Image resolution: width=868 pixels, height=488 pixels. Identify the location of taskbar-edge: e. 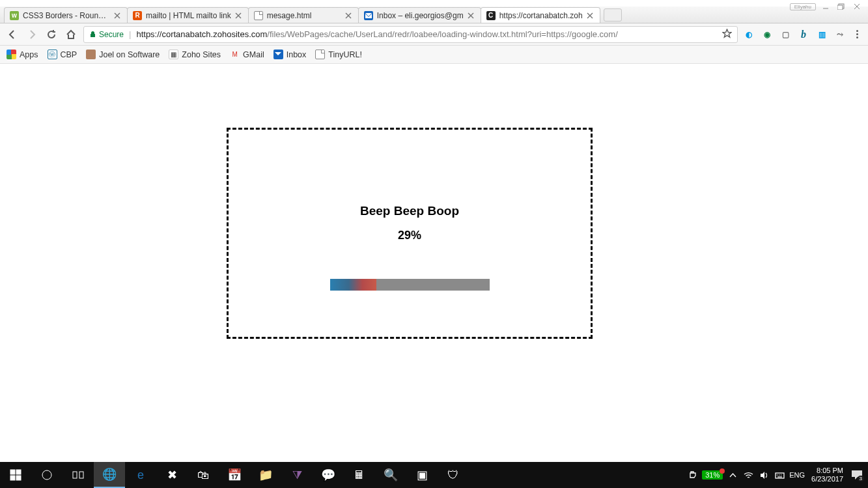
(141, 475).